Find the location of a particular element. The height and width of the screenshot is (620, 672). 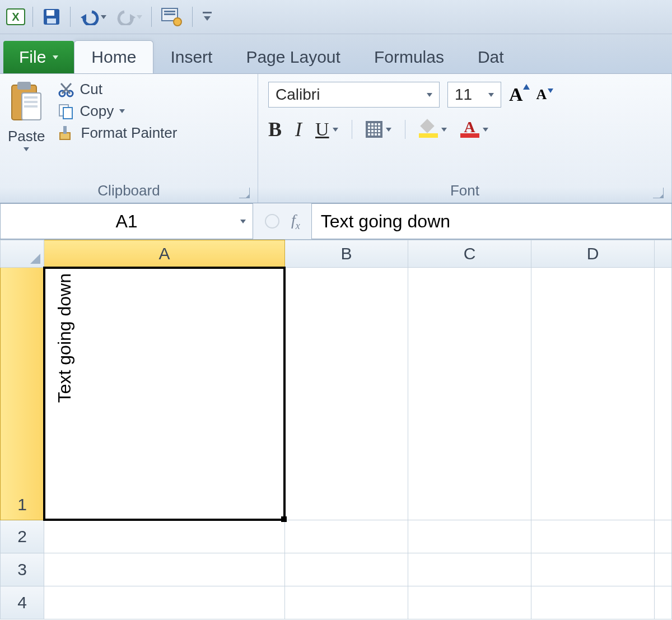

tab-formulas: Formulas is located at coordinates (409, 57).